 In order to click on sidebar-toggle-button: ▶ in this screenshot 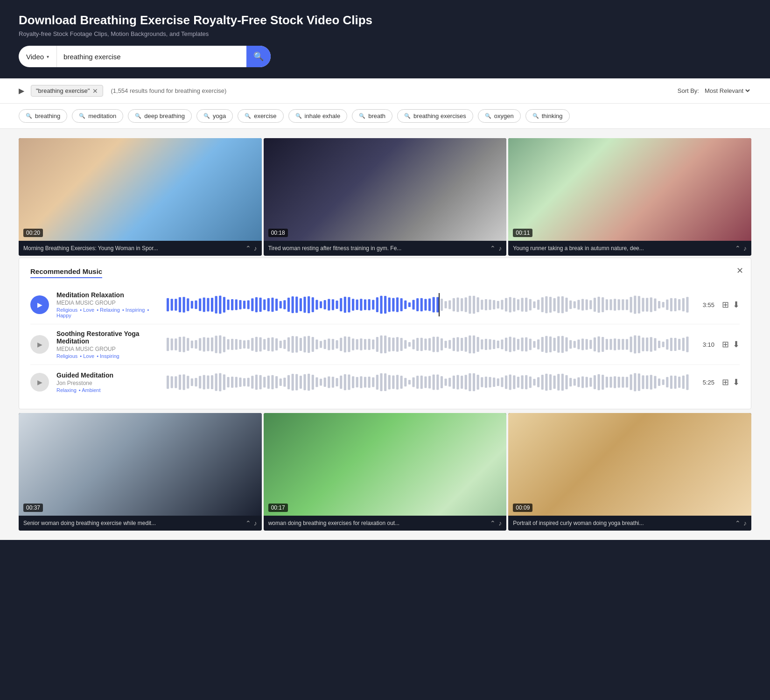, I will do `click(21, 91)`.